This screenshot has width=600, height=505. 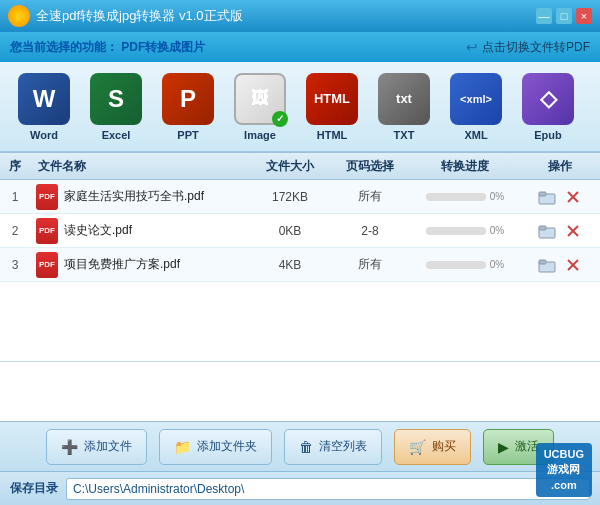 What do you see at coordinates (116, 135) in the screenshot?
I see `excel-label: Excel` at bounding box center [116, 135].